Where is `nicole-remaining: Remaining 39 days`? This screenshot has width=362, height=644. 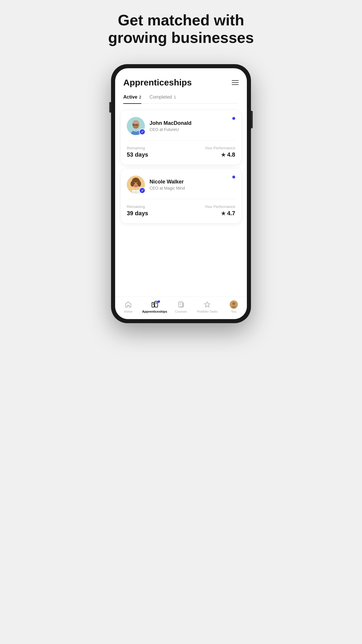 nicole-remaining: Remaining 39 days is located at coordinates (138, 211).